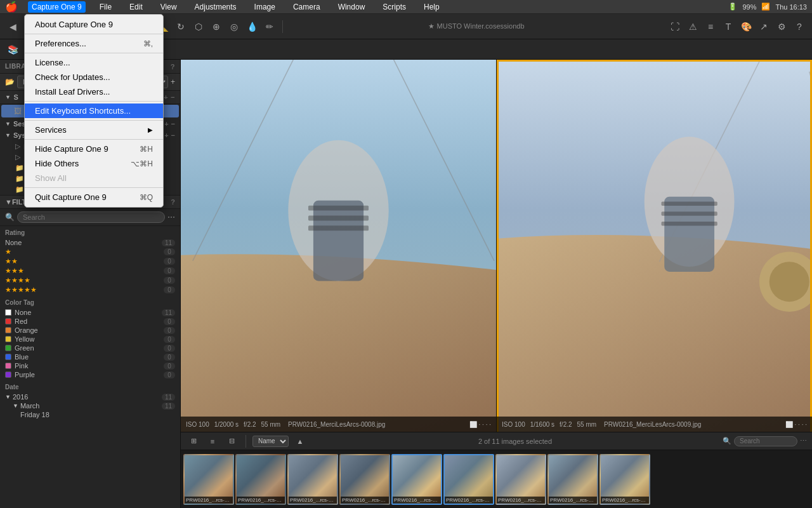 Image resolution: width=812 pixels, height=508 pixels. Describe the element at coordinates (94, 24) in the screenshot. I see `menu-about: About Capture One 9` at that location.